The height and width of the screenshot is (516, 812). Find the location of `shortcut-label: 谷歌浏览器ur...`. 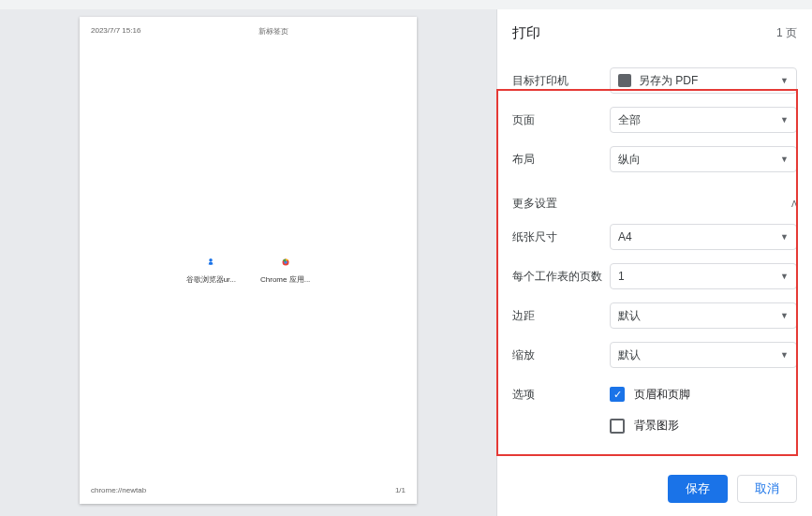

shortcut-label: 谷歌浏览器ur... is located at coordinates (212, 279).